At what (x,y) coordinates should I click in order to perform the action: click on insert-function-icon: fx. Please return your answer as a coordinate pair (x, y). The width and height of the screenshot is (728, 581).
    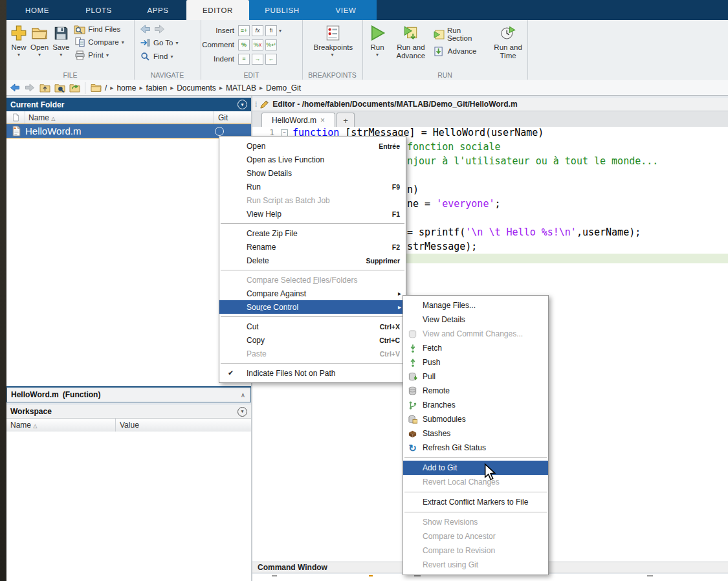
    Looking at the image, I should click on (258, 31).